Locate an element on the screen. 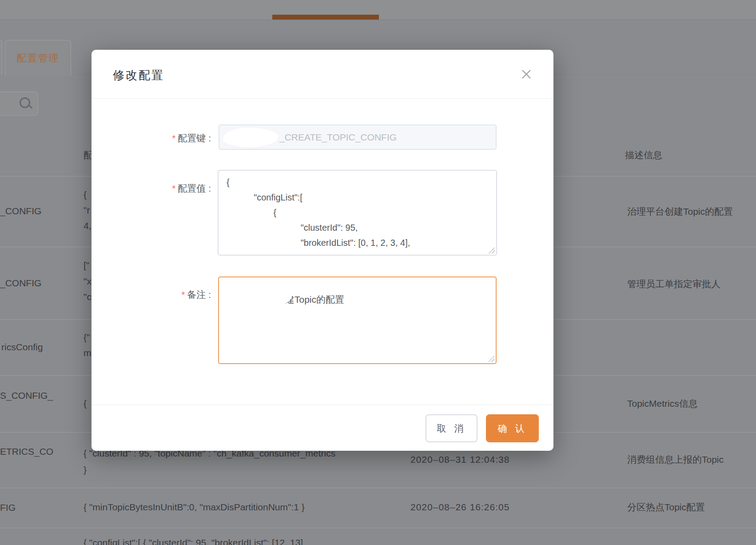  remark-label: *备注 : is located at coordinates (151, 295).